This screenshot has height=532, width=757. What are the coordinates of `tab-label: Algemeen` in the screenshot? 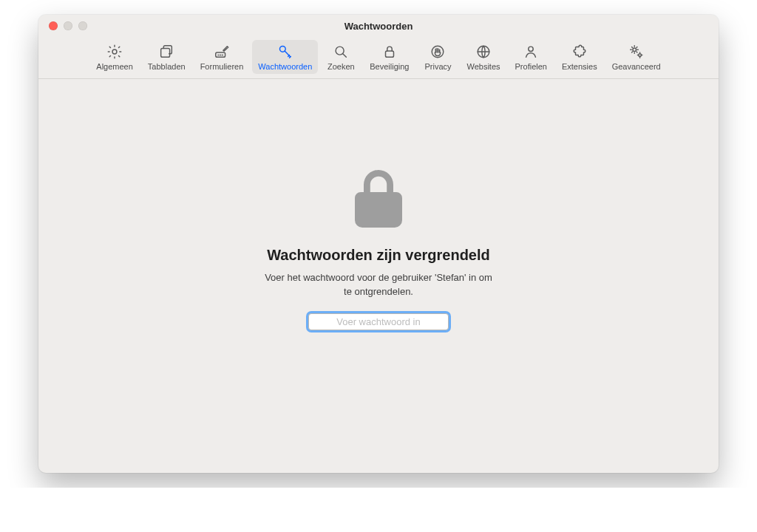 It's located at (115, 66).